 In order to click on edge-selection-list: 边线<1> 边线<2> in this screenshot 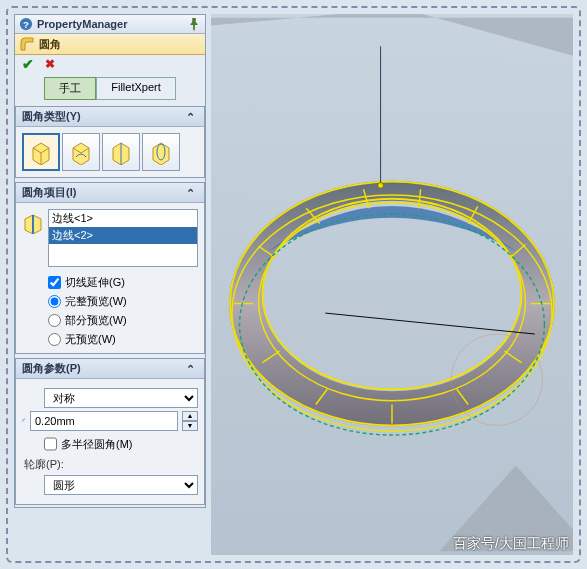, I will do `click(123, 238)`.